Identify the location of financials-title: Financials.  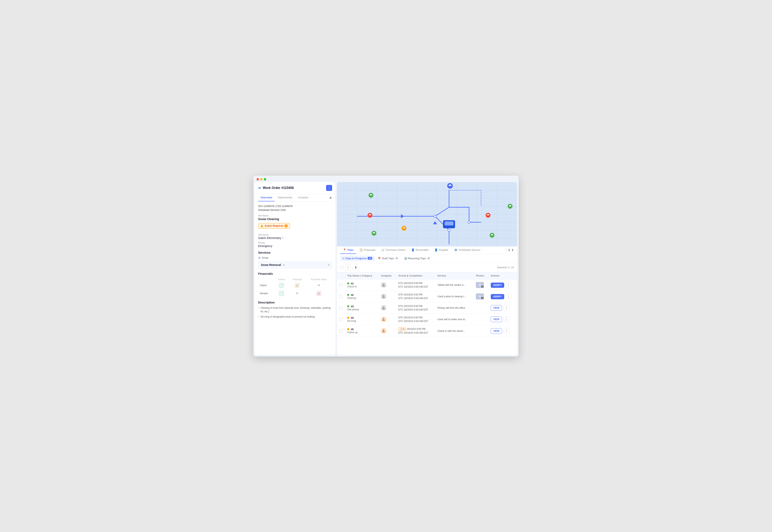
(295, 274).